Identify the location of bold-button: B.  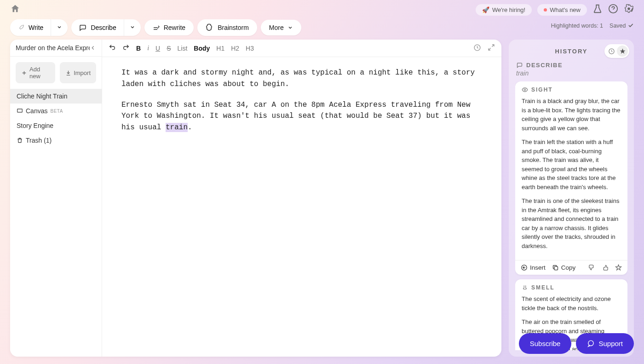
(138, 48).